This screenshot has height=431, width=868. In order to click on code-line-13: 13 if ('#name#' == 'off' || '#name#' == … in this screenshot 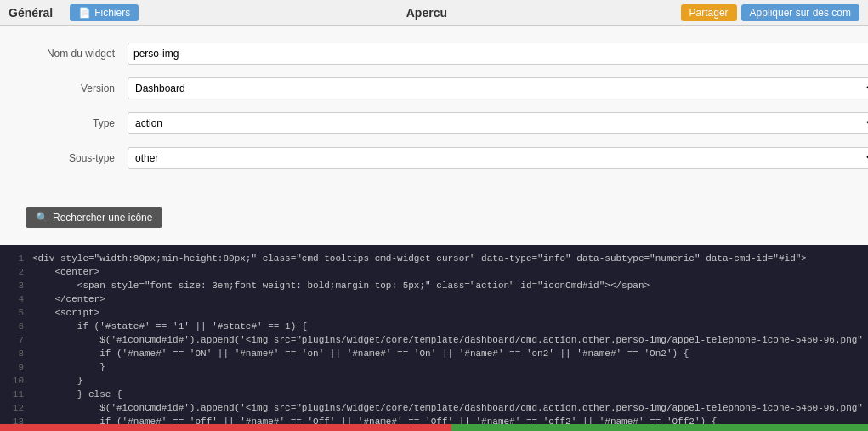, I will do `click(437, 420)`.